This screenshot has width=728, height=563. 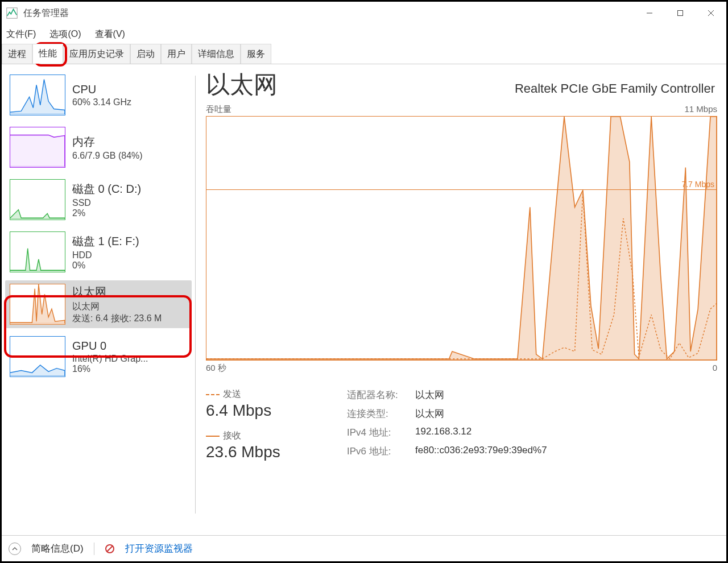 What do you see at coordinates (107, 156) in the screenshot?
I see `memory-detail: 6.6/7.9 GB (84%)` at bounding box center [107, 156].